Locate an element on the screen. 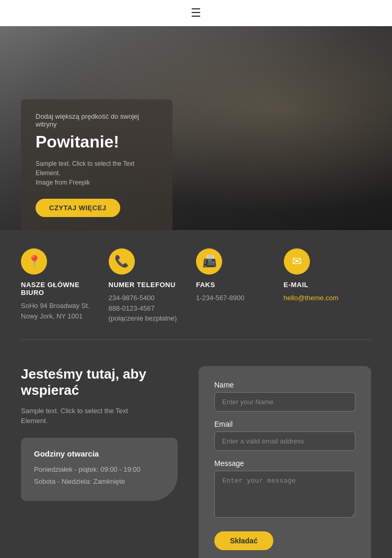 This screenshot has height=558, width=392. fax-value: 1-234-567-8900 is located at coordinates (236, 298).